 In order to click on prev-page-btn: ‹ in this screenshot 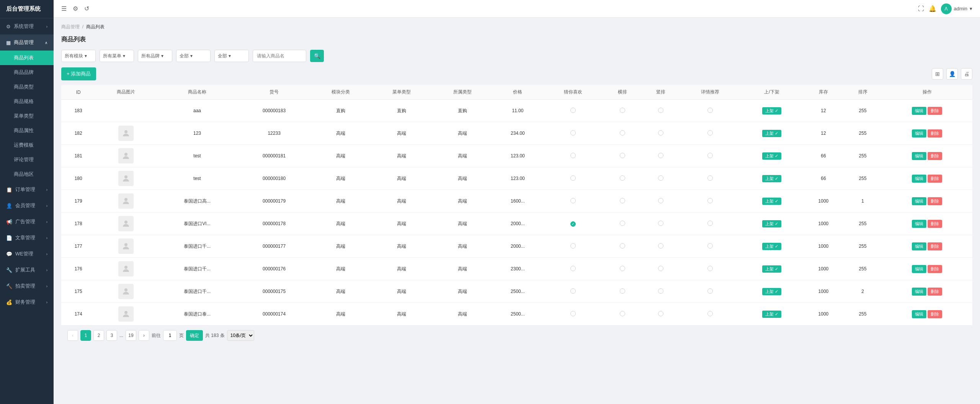, I will do `click(73, 335)`.